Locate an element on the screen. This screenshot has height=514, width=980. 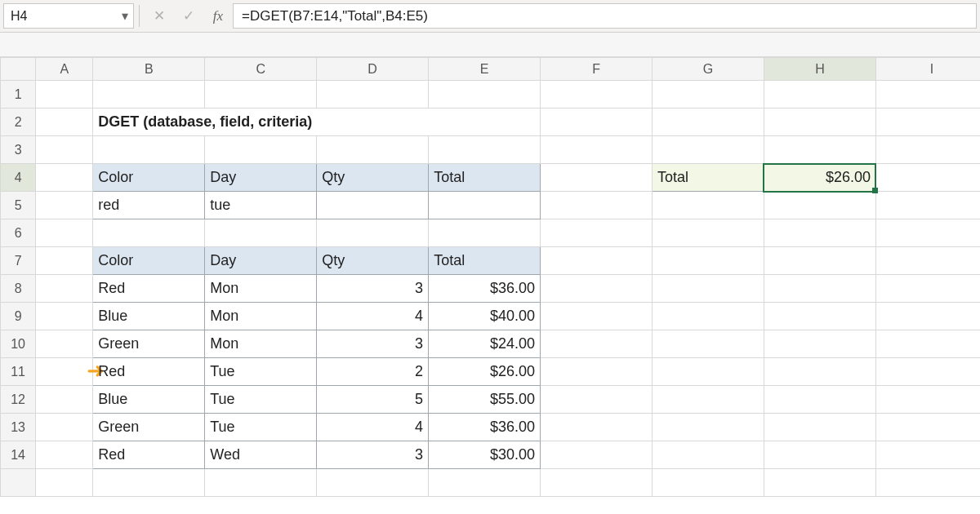
data-cell: $55.00 is located at coordinates (485, 400).